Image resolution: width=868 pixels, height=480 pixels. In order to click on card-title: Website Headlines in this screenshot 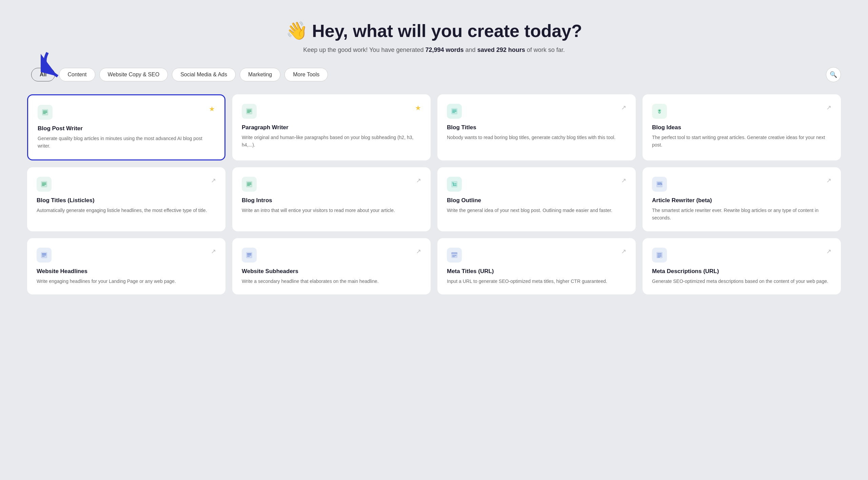, I will do `click(126, 271)`.